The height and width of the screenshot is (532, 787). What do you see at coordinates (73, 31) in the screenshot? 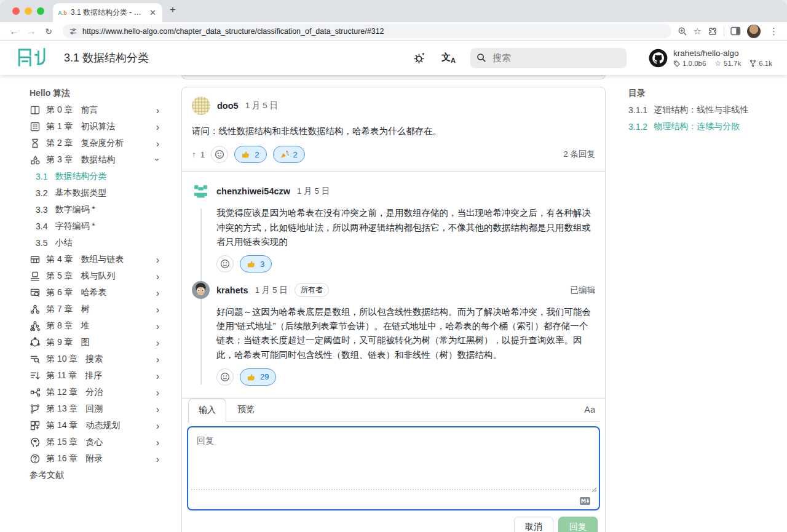
I see `site-settings-icon` at bounding box center [73, 31].